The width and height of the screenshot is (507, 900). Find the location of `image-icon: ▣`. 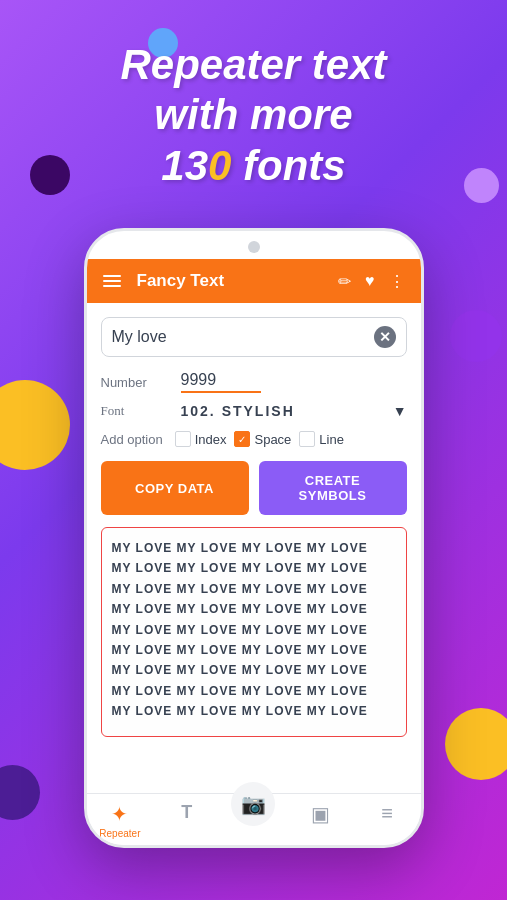

image-icon: ▣ is located at coordinates (320, 814).